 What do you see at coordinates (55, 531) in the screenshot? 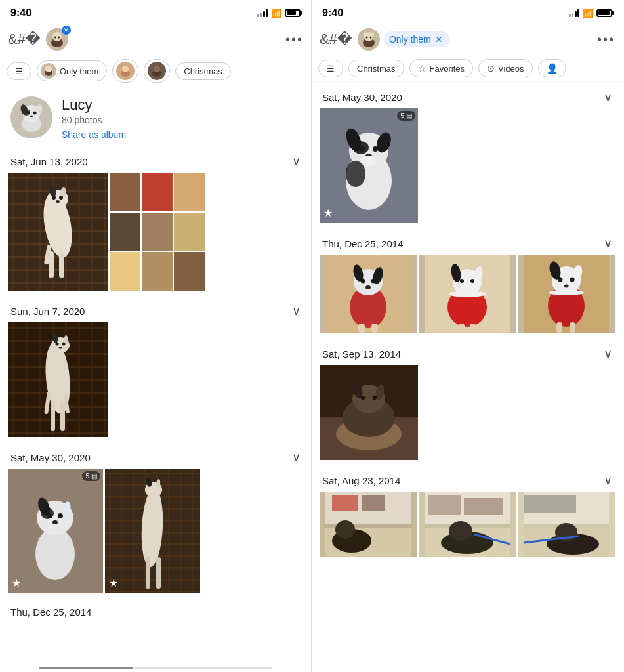
I see `photo-may30-left-1: 5 ▤ ★` at bounding box center [55, 531].